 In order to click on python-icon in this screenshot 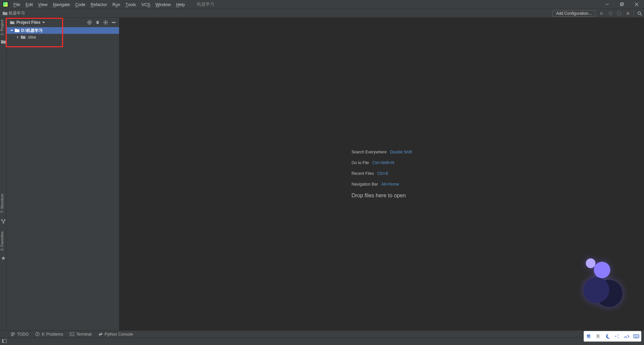, I will do `click(101, 334)`.